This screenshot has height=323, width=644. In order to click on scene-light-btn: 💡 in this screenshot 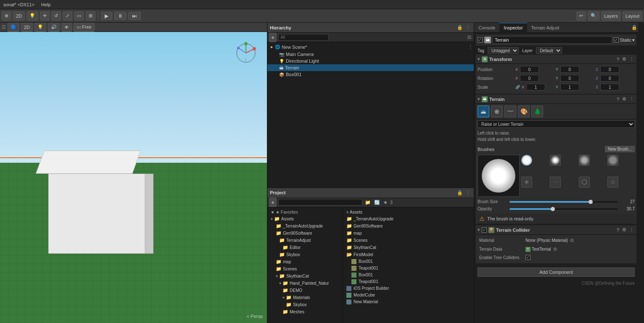, I will do `click(40, 27)`.